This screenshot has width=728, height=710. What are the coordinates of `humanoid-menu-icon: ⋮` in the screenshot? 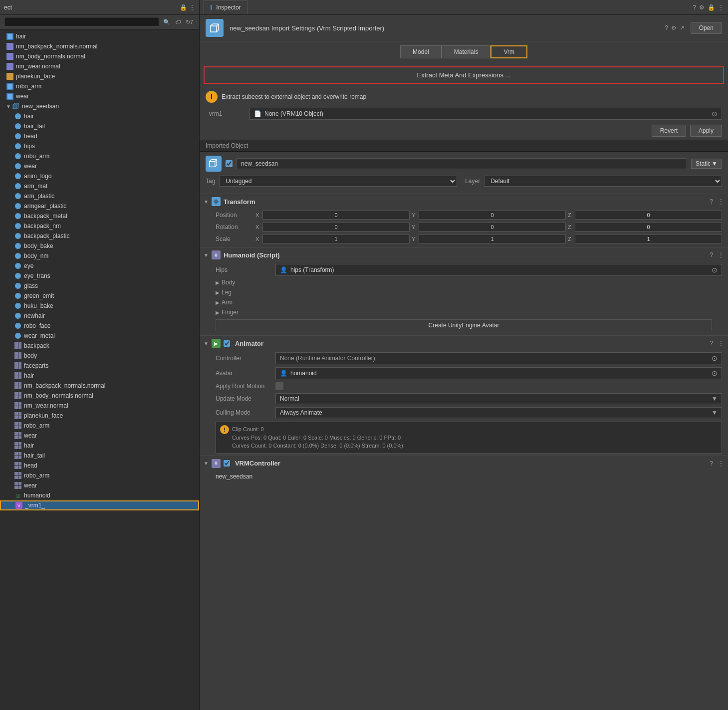 It's located at (721, 255).